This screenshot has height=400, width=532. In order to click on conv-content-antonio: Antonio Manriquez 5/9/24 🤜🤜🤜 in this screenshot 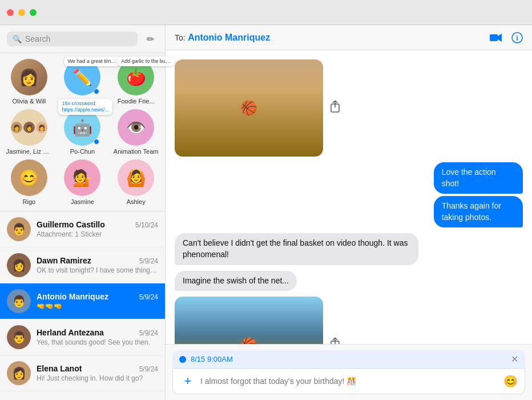, I will do `click(97, 301)`.